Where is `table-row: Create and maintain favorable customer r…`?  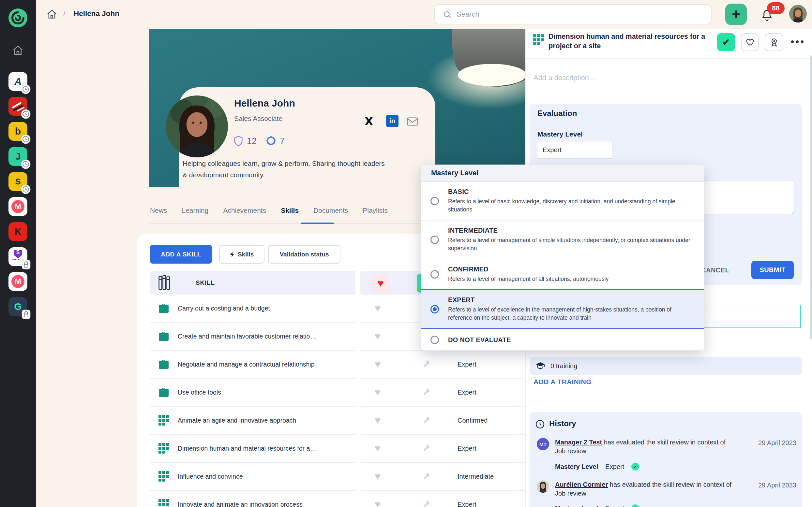
table-row: Create and maintain favorable customer r… is located at coordinates (253, 337).